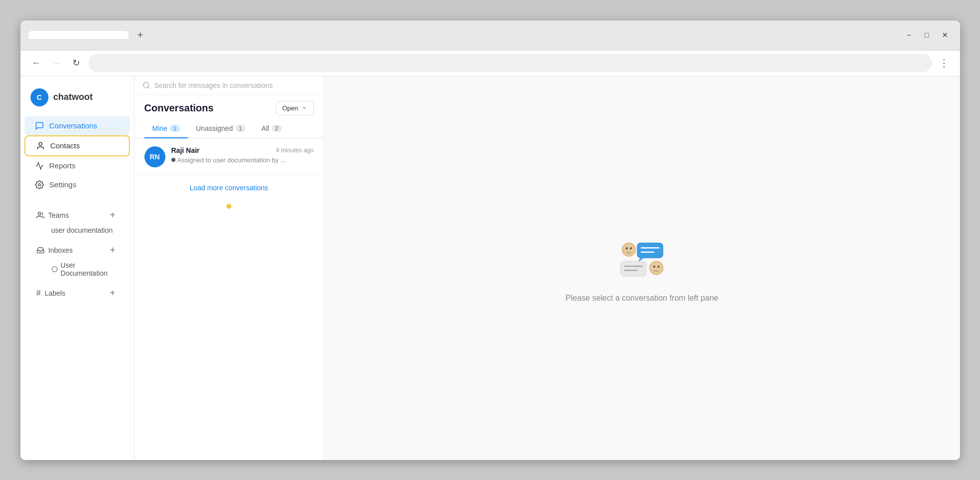 The image size is (980, 480). Describe the element at coordinates (77, 213) in the screenshot. I see `teams-section-header: Teams +` at that location.